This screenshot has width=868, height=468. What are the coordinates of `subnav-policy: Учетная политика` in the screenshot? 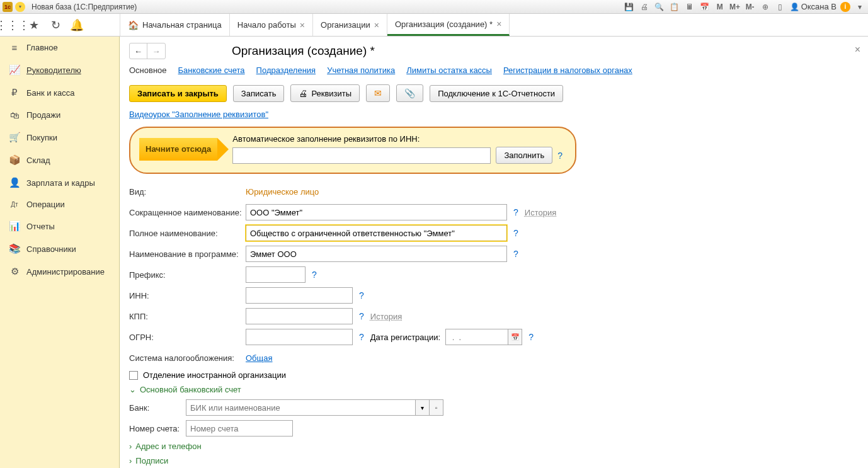 It's located at (361, 71).